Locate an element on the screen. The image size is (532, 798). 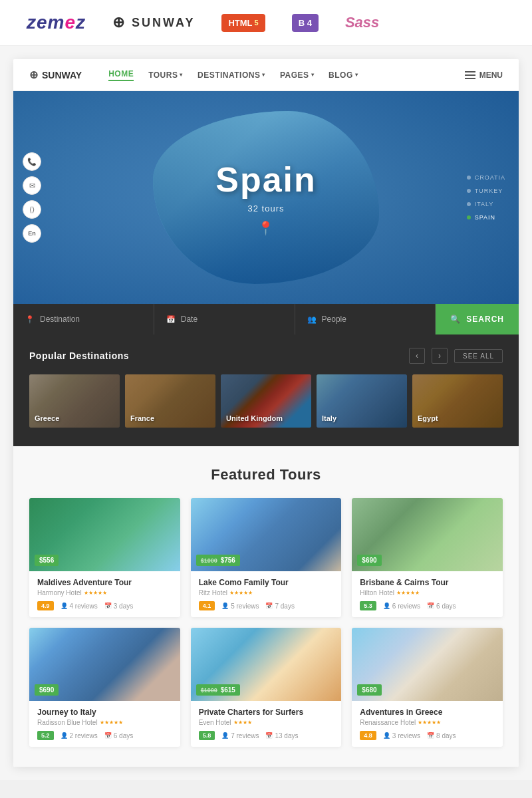
sass-badge: Sass is located at coordinates (362, 23).